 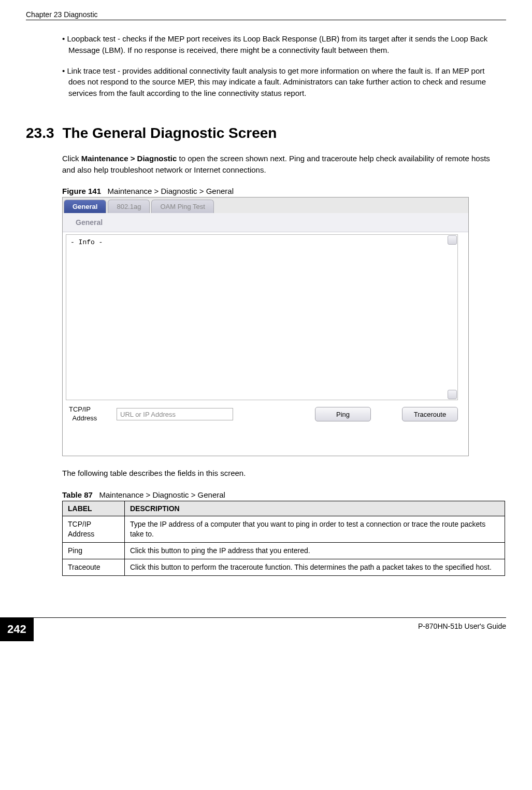 I want to click on th-label: LABEL, so click(x=94, y=509).